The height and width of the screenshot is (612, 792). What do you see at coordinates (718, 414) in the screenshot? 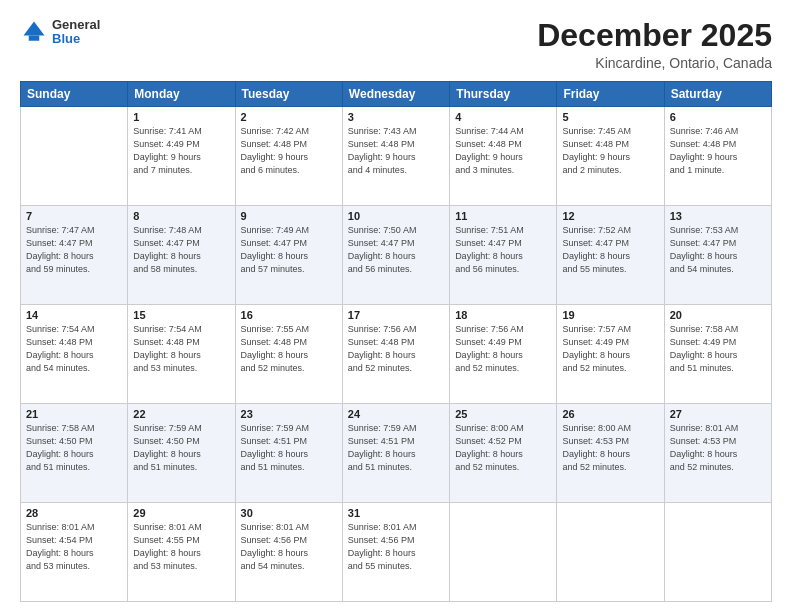
I see `day-number: 27` at bounding box center [718, 414].